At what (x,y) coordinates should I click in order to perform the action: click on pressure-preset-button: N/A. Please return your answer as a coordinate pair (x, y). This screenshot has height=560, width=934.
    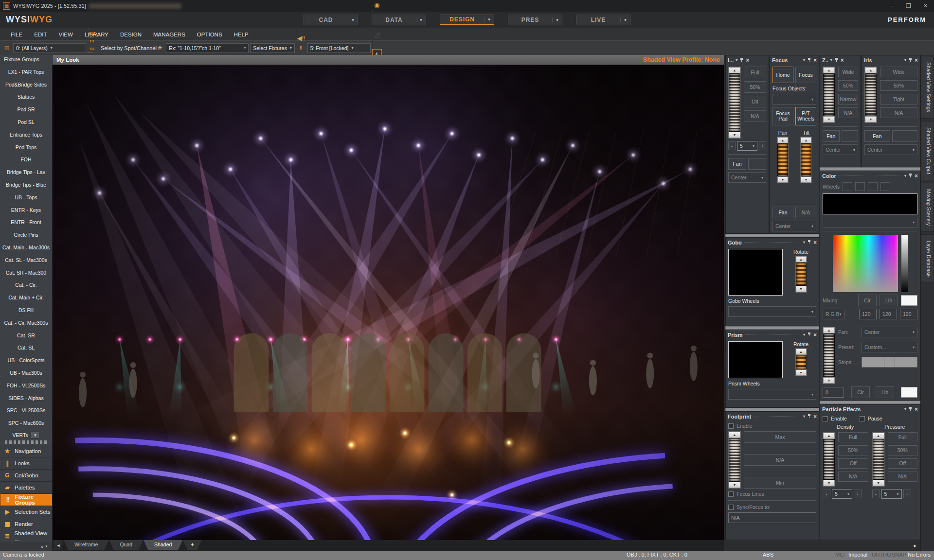
    Looking at the image, I should click on (903, 476).